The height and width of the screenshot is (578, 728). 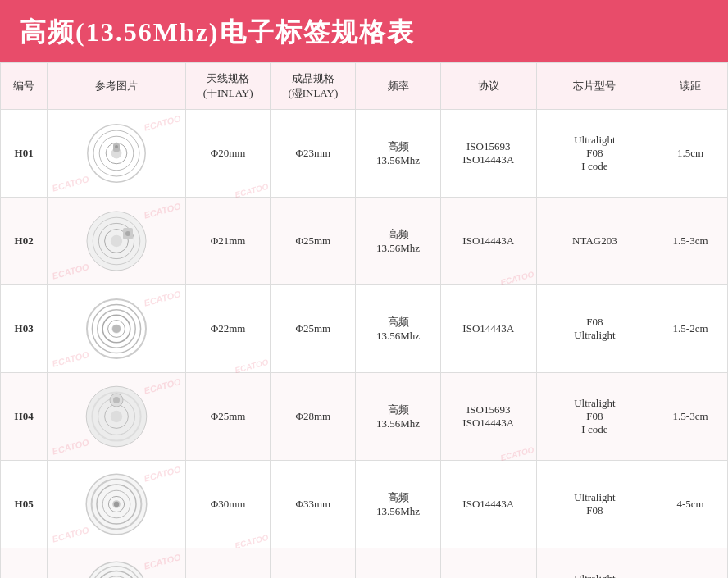 I want to click on cell-protocol: ISO14443AECATOO, so click(x=489, y=241).